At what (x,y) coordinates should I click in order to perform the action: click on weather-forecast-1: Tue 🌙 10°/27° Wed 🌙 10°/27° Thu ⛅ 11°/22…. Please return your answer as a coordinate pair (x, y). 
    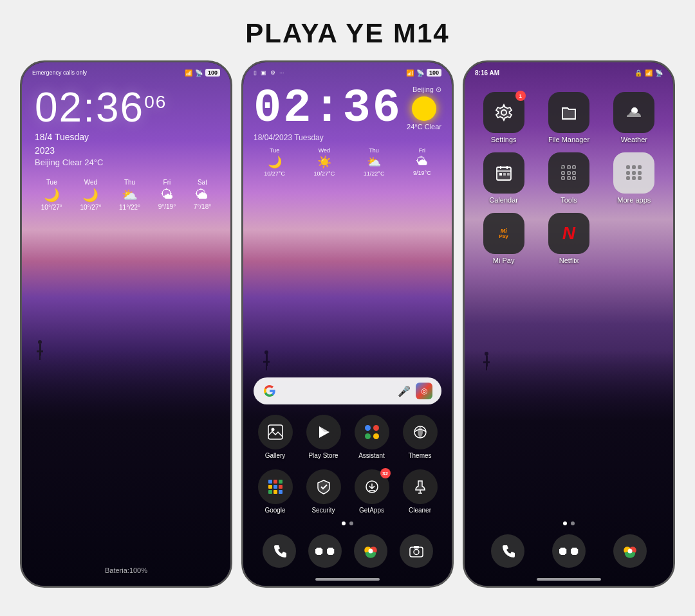
    Looking at the image, I should click on (126, 195).